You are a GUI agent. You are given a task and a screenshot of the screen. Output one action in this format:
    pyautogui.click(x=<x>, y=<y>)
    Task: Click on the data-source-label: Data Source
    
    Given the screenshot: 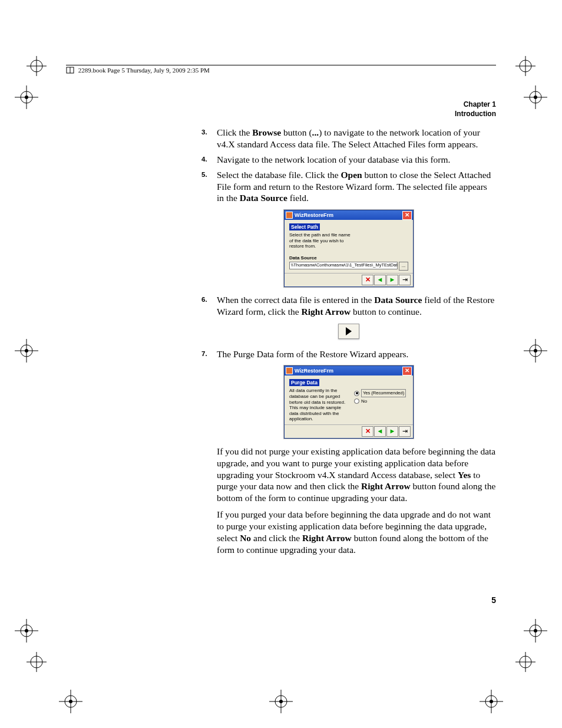 What is the action you would take?
    pyautogui.click(x=349, y=258)
    